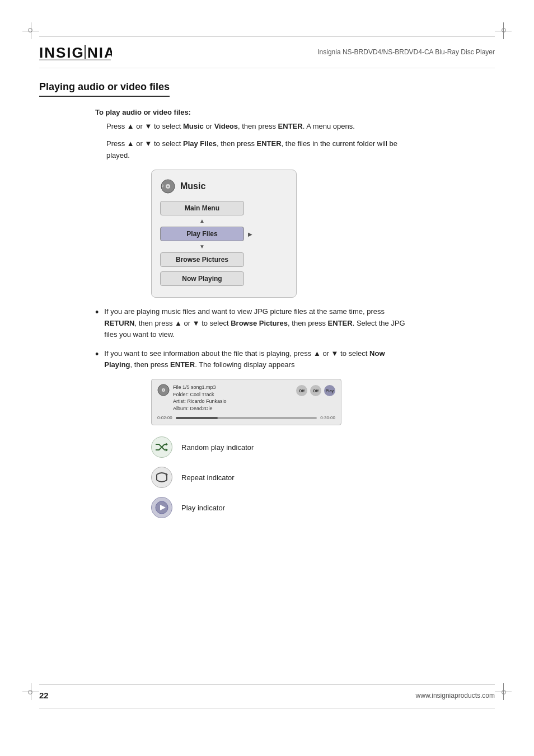 The height and width of the screenshot is (756, 534). I want to click on bullet-text-2: If you want to see information about the…, so click(256, 359).